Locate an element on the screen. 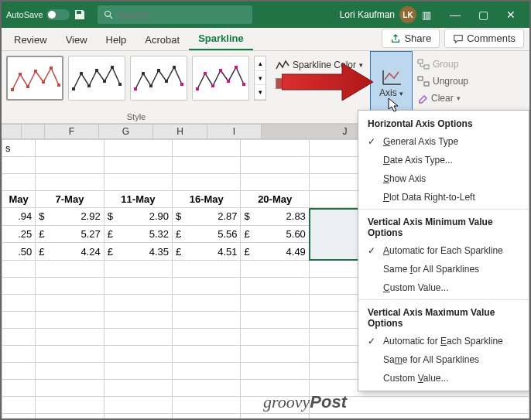 The height and width of the screenshot is (420, 531). save-icon is located at coordinates (80, 15).